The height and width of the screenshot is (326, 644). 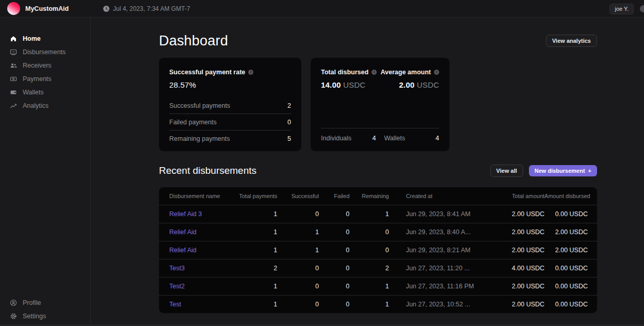 I want to click on sidebar-item-receivers: Receivers, so click(x=45, y=66).